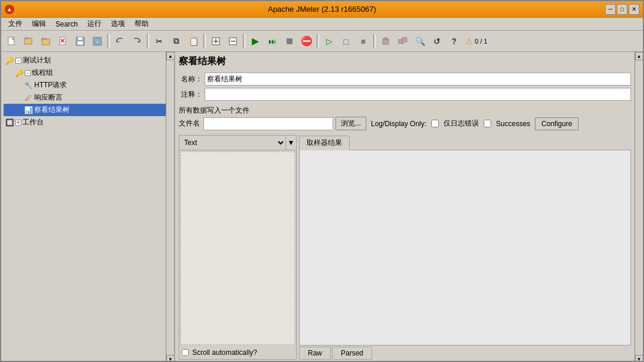 The image size is (644, 362). I want to click on bottom-tabs: Raw Parsed, so click(465, 353).